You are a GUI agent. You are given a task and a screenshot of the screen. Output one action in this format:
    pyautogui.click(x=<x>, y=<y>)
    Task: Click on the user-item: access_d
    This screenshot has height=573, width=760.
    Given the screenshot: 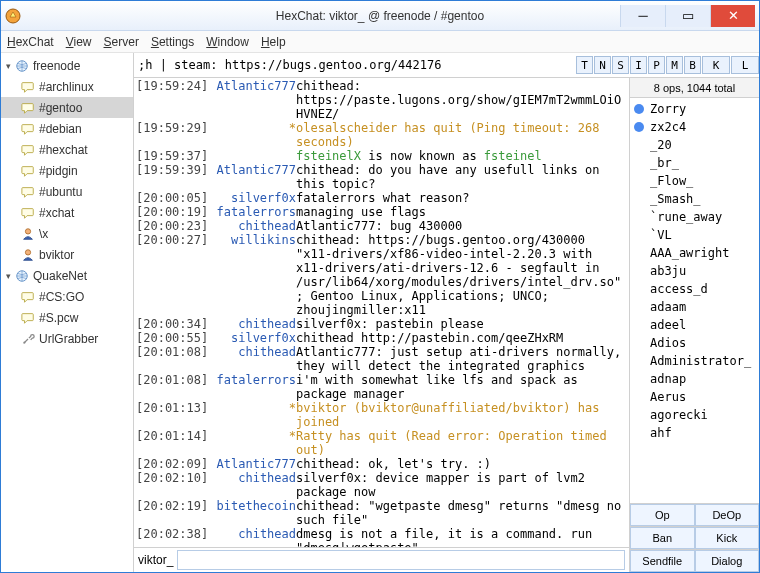 What is the action you would take?
    pyautogui.click(x=694, y=289)
    